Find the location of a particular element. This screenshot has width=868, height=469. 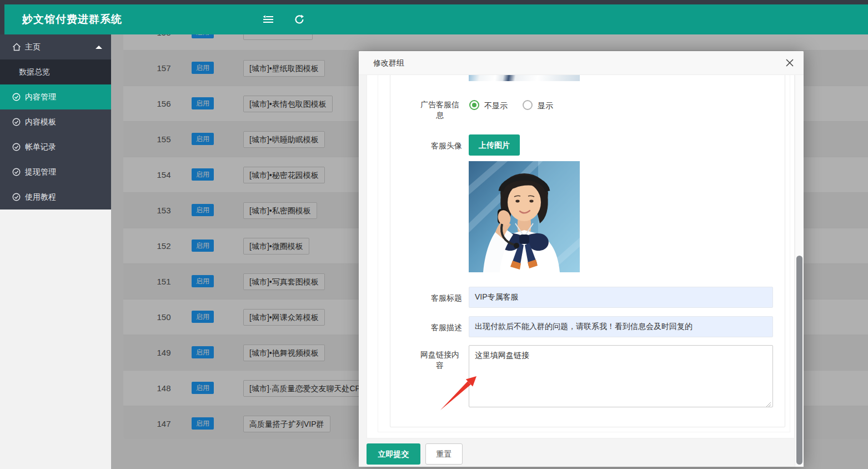

sidebar-item-label: 内容管理 is located at coordinates (41, 97).